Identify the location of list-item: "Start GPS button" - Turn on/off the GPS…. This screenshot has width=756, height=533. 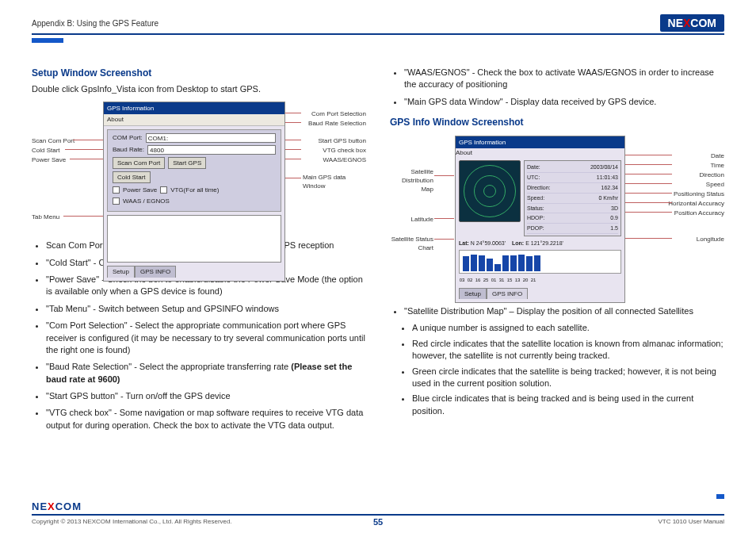
(206, 397).